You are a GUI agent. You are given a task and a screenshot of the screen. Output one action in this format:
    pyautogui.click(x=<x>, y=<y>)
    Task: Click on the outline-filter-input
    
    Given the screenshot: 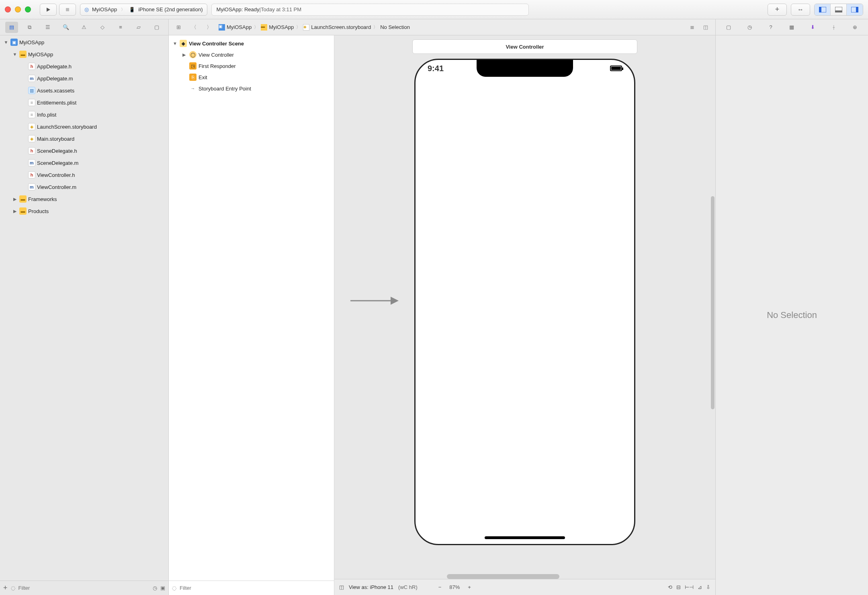 What is the action you would take?
    pyautogui.click(x=255, y=588)
    